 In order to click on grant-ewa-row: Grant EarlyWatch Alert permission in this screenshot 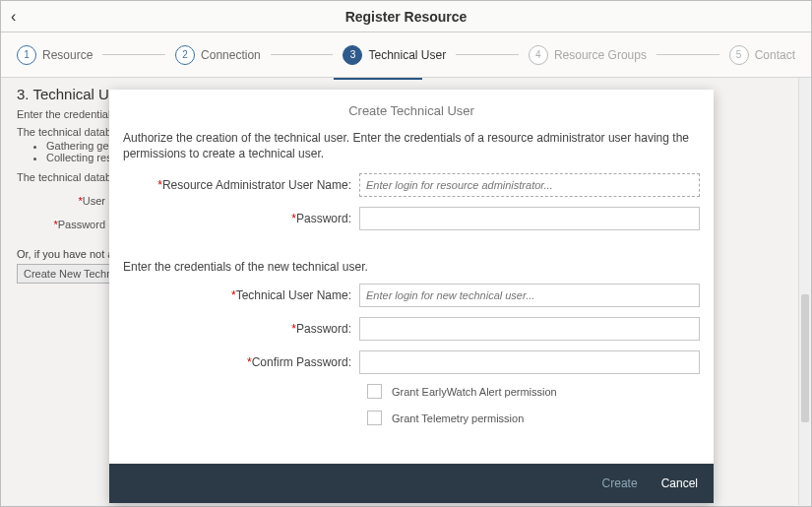, I will do `click(533, 392)`.